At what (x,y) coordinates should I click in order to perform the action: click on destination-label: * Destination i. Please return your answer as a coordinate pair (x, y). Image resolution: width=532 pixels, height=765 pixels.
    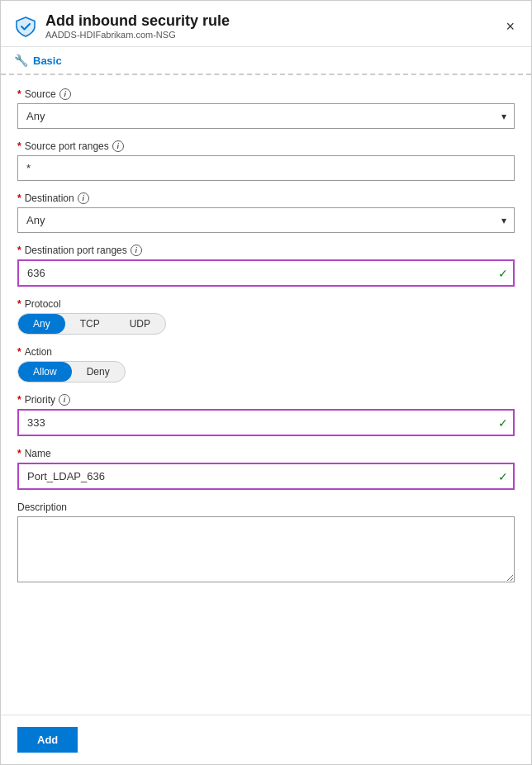
    Looking at the image, I should click on (266, 198).